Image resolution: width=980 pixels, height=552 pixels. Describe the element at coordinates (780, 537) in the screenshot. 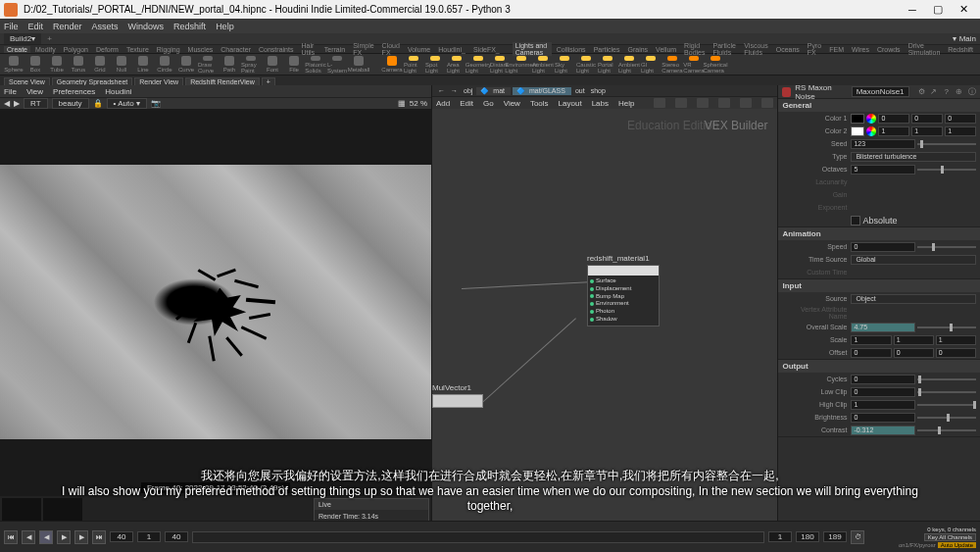

I see `range-field: 1` at that location.